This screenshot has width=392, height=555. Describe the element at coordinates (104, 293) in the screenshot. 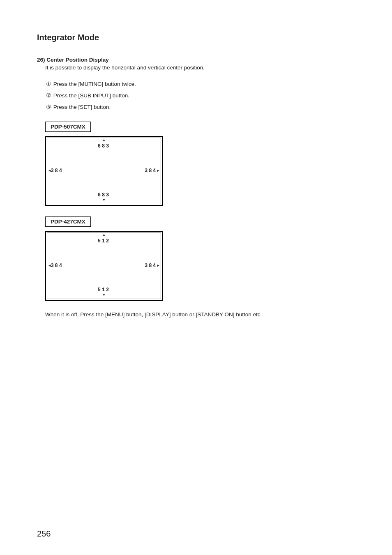

I see `panel-bottom-value: 512 ▼` at that location.